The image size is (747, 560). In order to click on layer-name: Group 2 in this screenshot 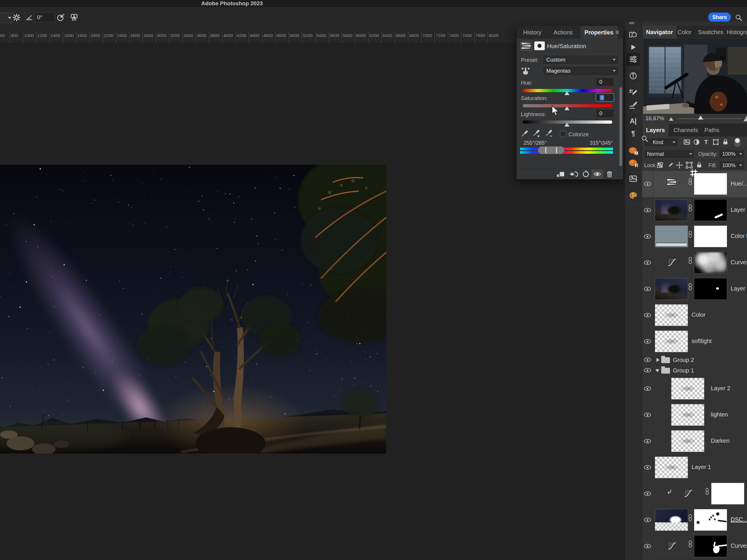, I will do `click(684, 360)`.